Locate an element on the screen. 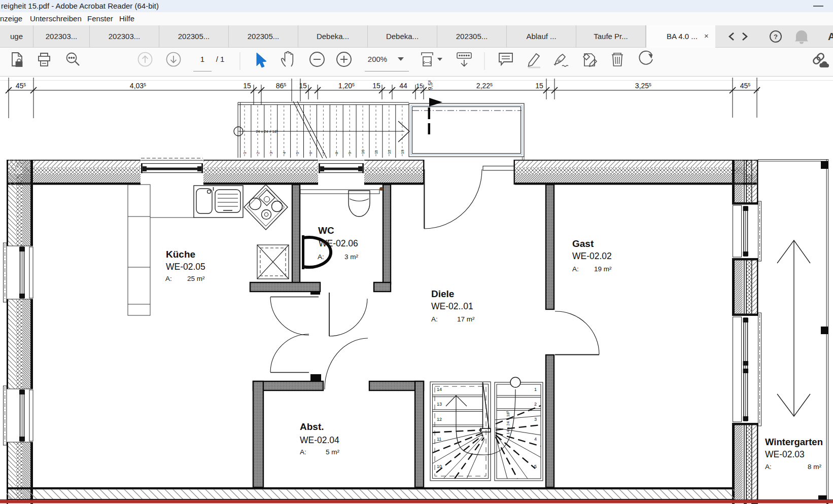 The image size is (833, 504). svg-text: 7 is located at coordinates (324, 153).